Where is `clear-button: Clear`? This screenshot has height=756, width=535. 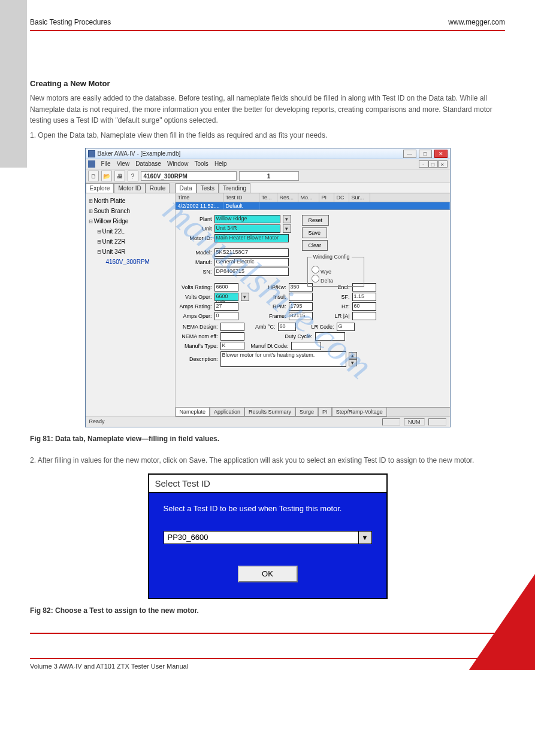
clear-button: Clear is located at coordinates (315, 245).